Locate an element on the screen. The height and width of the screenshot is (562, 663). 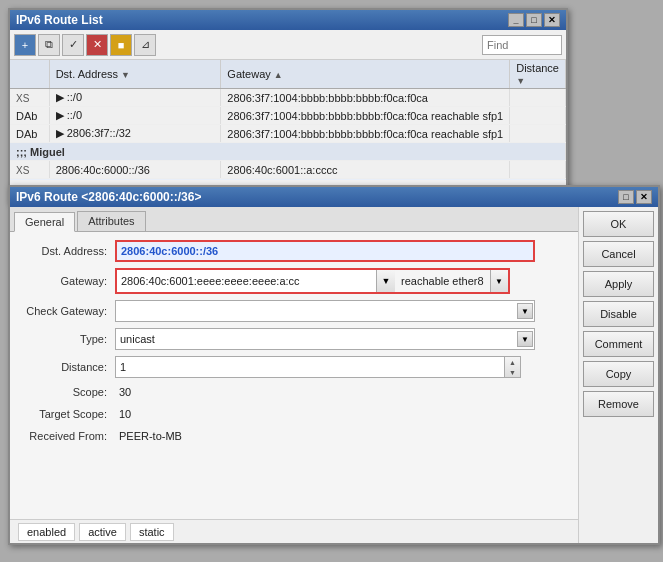
dst-address-label: Dst. Address: is located at coordinates (68, 251).